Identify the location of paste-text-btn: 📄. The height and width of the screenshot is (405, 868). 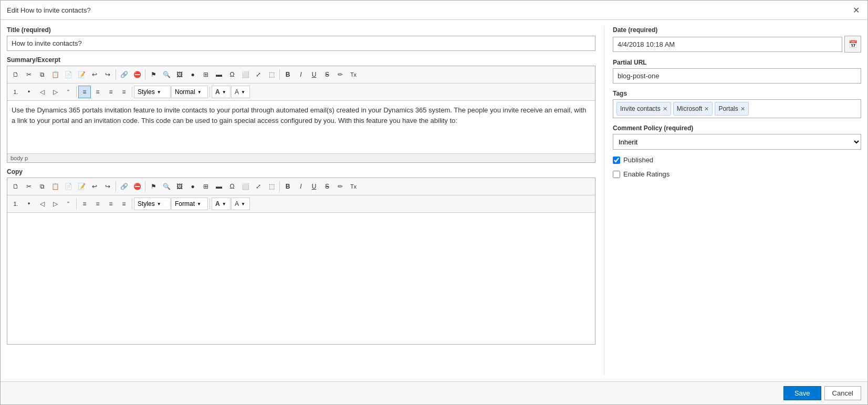
(68, 75).